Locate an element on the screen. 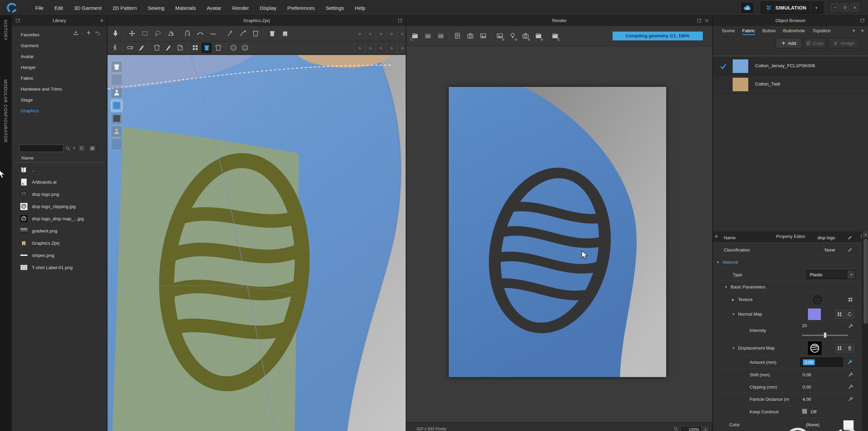 This screenshot has width=868, height=431. mesh-surface-toggle is located at coordinates (117, 118).